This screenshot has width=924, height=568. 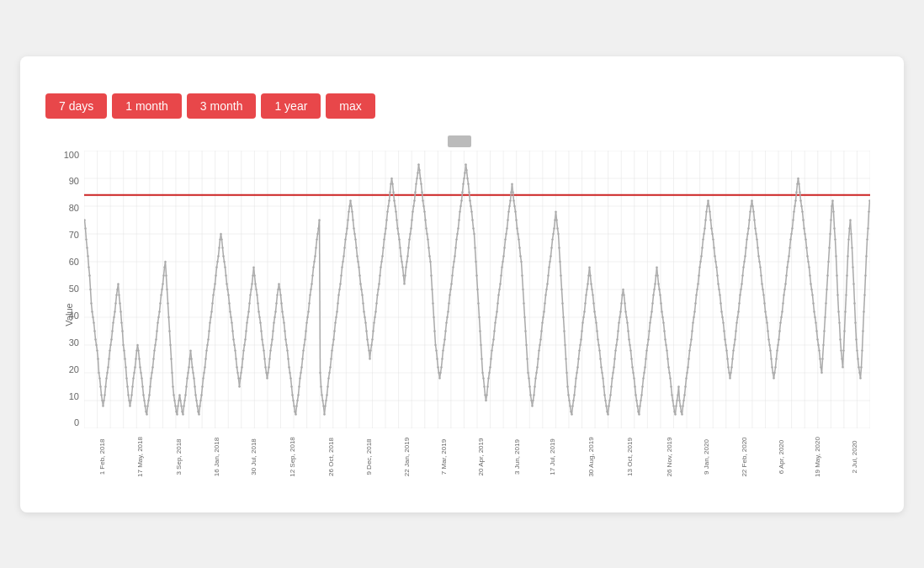 I want to click on y-label-100: 100, so click(x=72, y=155).